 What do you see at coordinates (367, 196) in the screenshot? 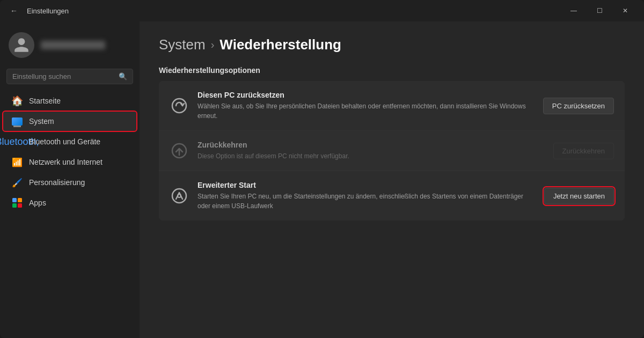
I see `advanced-text: Erweiterter Start Starten Sie Ihren PC n…` at bounding box center [367, 196].